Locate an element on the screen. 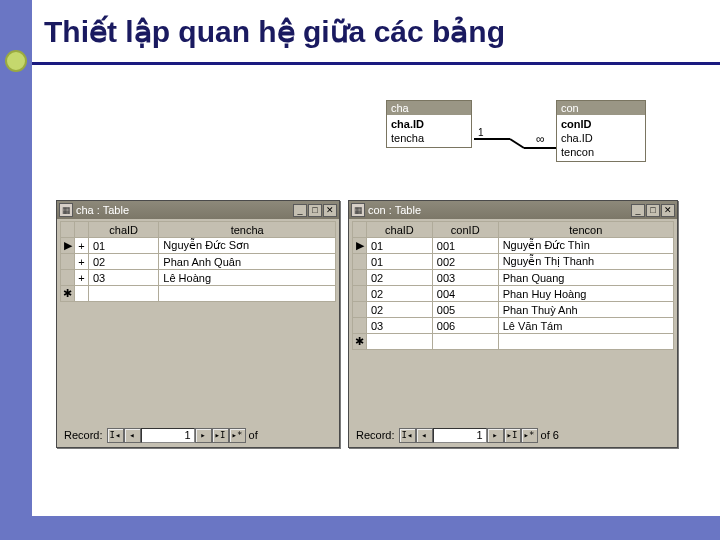 The width and height of the screenshot is (720, 540). rel-cha-field-1: tencha is located at coordinates (429, 138).